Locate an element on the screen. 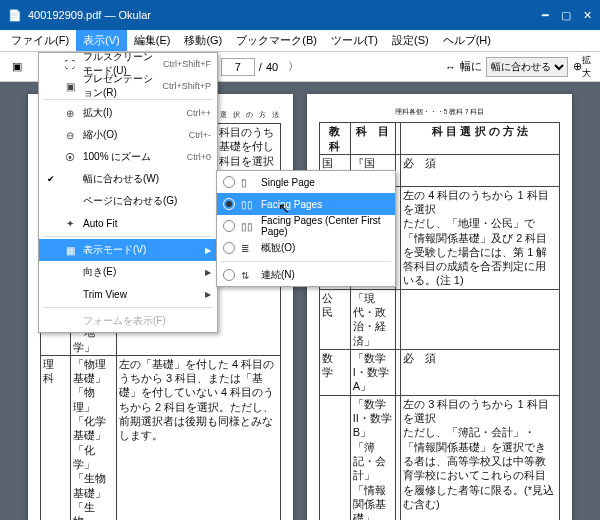 The image size is (600, 520). row-icon: ▦ is located at coordinates (70, 250).